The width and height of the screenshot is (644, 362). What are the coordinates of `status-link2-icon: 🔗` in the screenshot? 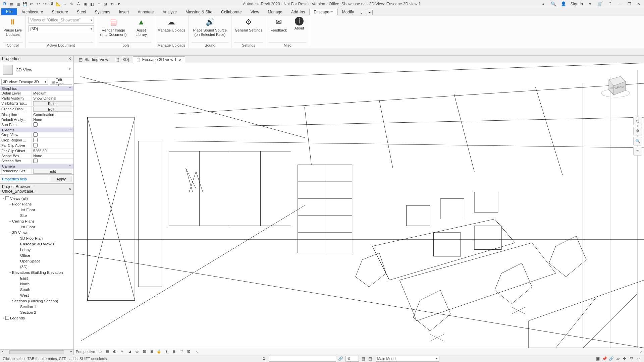 It's located at (611, 359).